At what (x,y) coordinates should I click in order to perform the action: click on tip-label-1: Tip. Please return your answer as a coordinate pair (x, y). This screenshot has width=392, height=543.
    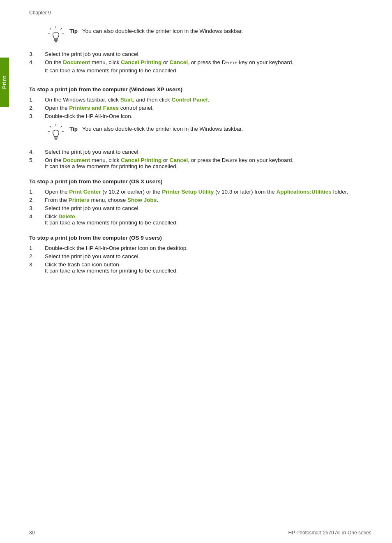
    Looking at the image, I should click on (74, 31).